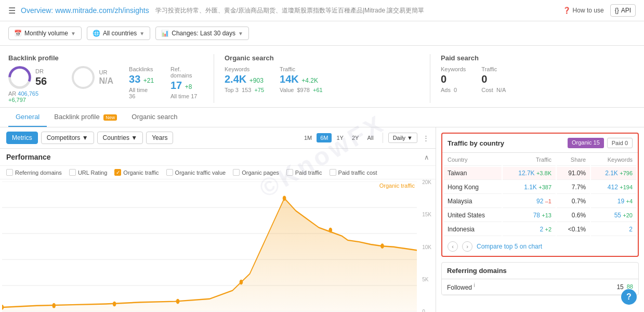  Describe the element at coordinates (106, 84) in the screenshot. I see `backlink-stats-row: DR 56 AR 406,765 +6,797 UR N/A` at that location.